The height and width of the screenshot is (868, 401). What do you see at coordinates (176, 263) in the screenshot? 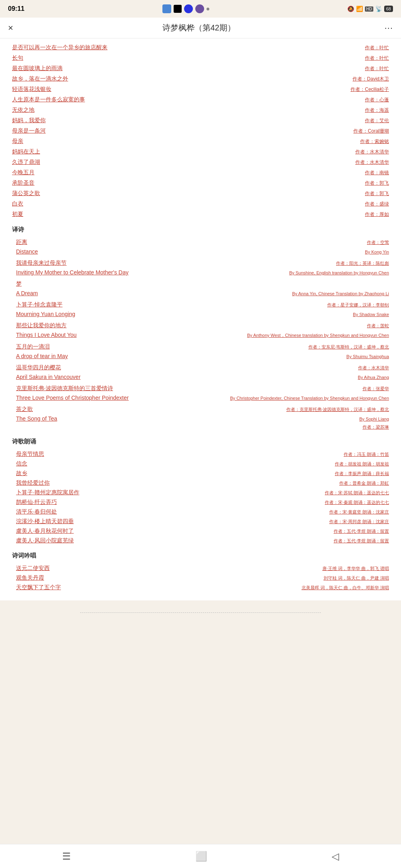
I see `toc-title-cn: 我请母亲来过母亲节` at bounding box center [176, 263].